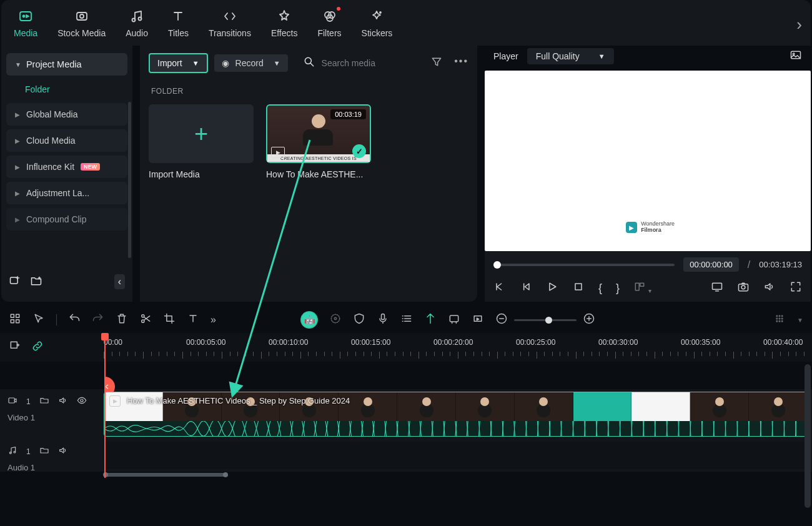  What do you see at coordinates (74, 320) in the screenshot?
I see `undo-icon` at bounding box center [74, 320].